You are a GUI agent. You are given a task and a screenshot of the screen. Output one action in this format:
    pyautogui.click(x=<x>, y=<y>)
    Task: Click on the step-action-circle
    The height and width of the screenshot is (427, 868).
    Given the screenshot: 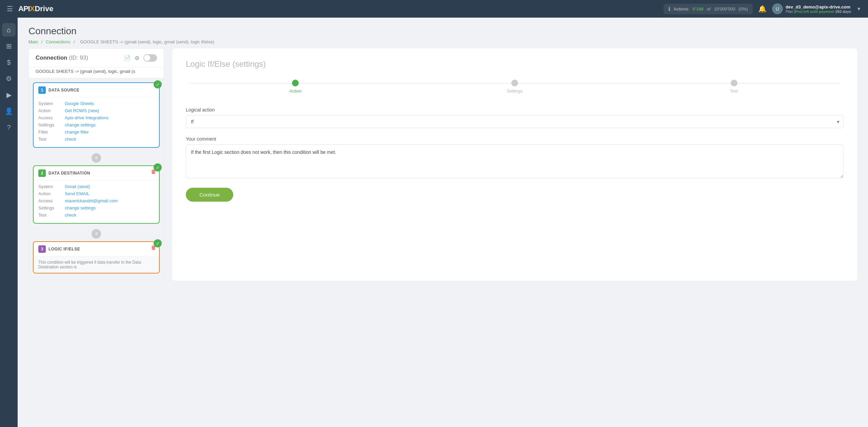 What is the action you would take?
    pyautogui.click(x=295, y=83)
    